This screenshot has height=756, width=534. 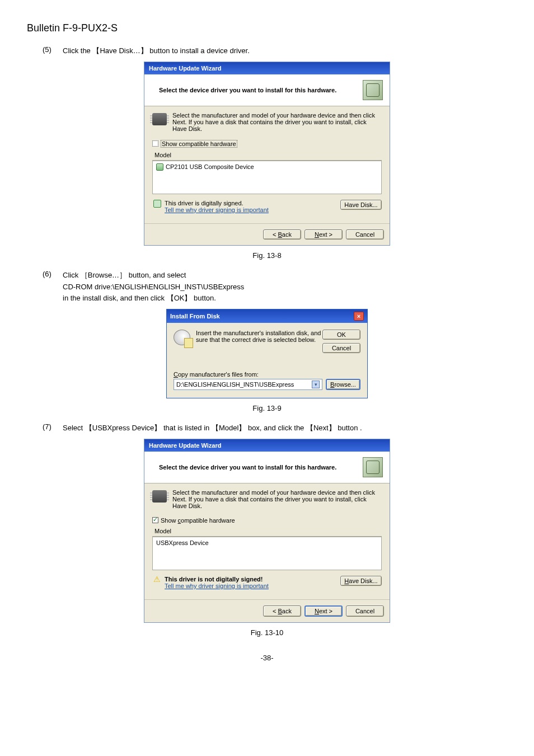 What do you see at coordinates (235, 384) in the screenshot?
I see `path-value: D:\ENGLISH\ENGLISH_INST\USBExpress` at bounding box center [235, 384].